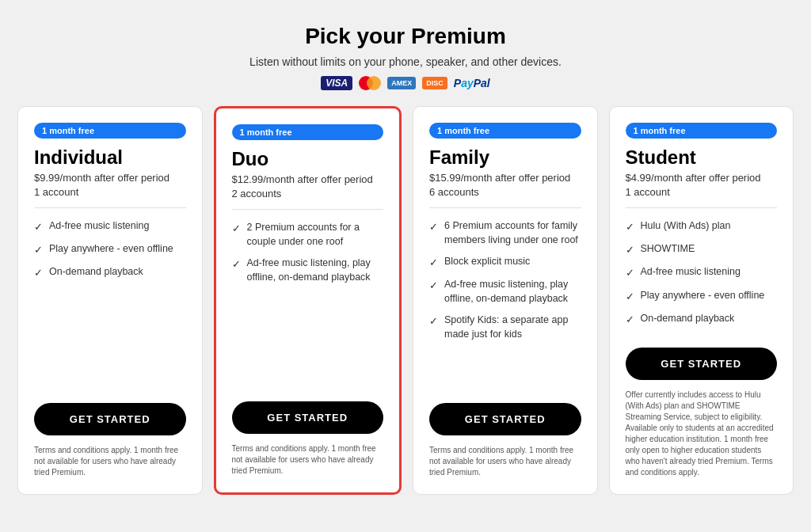 This screenshot has height=532, width=811. What do you see at coordinates (110, 207) in the screenshot?
I see `individual-divider` at bounding box center [110, 207].